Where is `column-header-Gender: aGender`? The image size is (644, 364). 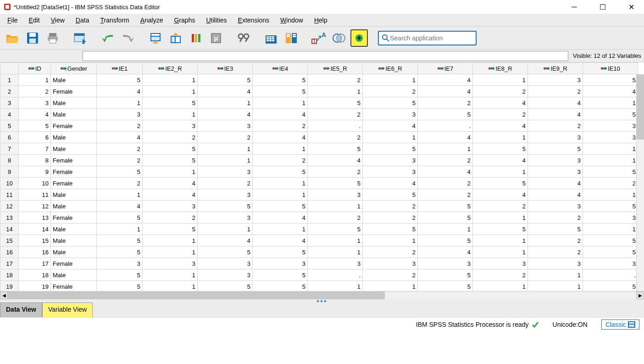 column-header-Gender: aGender is located at coordinates (74, 69).